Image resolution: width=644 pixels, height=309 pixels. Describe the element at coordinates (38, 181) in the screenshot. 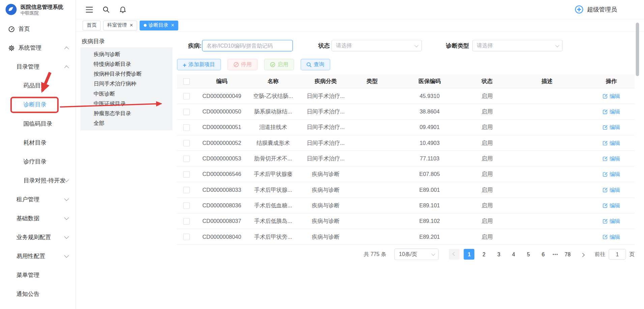

I see `sidebar-item-catalog-mapping: 目录对照-待开发` at that location.